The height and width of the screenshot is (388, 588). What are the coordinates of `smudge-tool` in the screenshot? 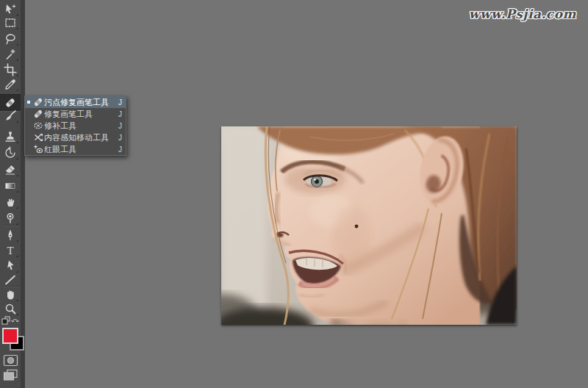 It's located at (10, 202).